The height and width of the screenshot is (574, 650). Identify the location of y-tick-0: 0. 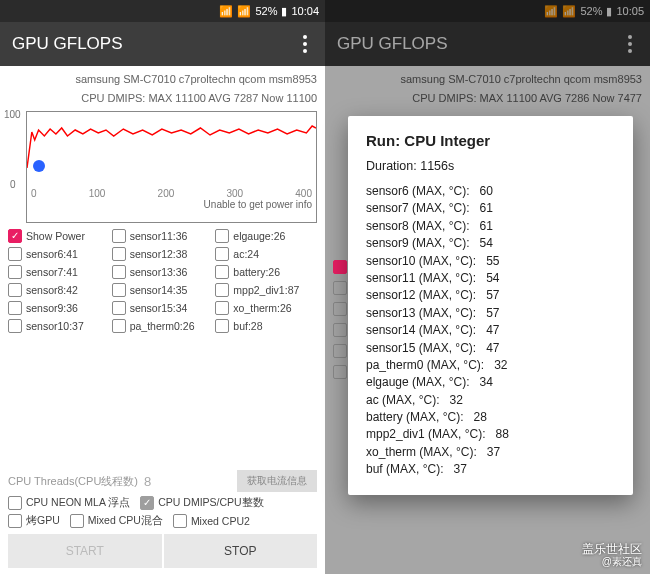
(13, 184).